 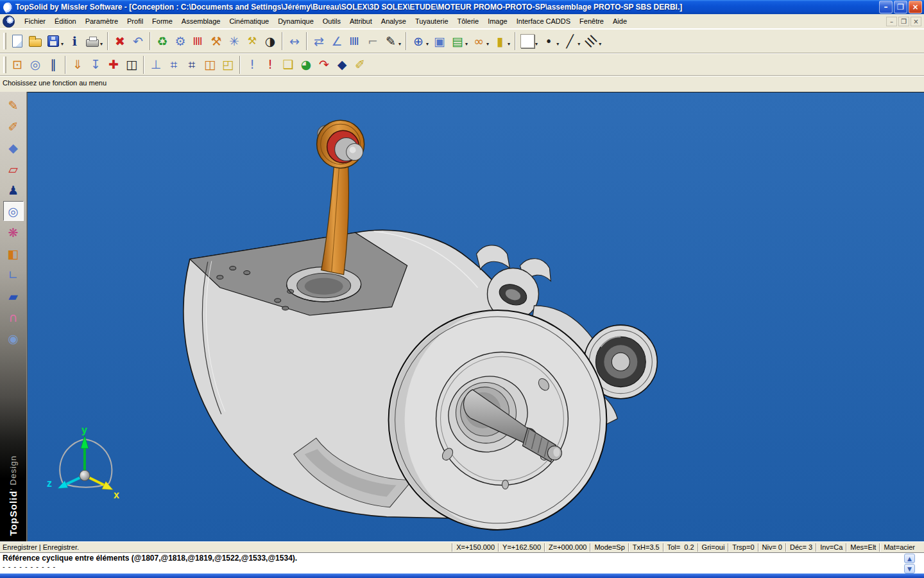 What do you see at coordinates (53, 65) in the screenshot?
I see `bolting-button: ∥` at bounding box center [53, 65].